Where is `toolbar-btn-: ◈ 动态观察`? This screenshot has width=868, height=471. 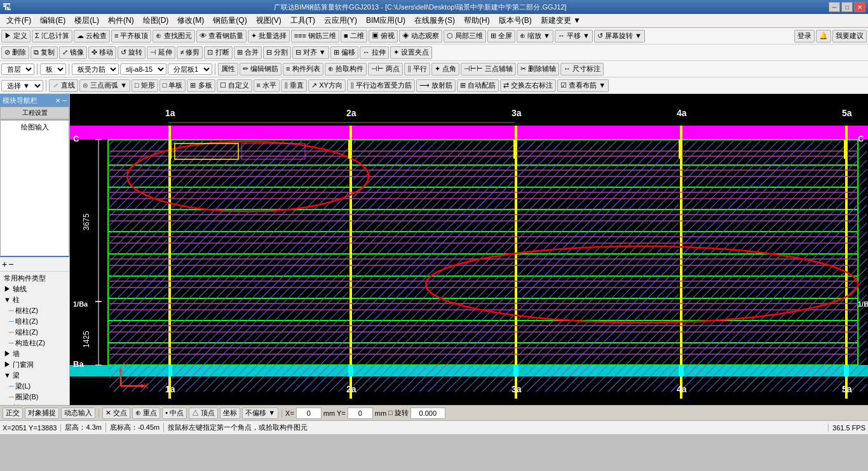 toolbar-btn-: ◈ 动态观察 is located at coordinates (421, 36).